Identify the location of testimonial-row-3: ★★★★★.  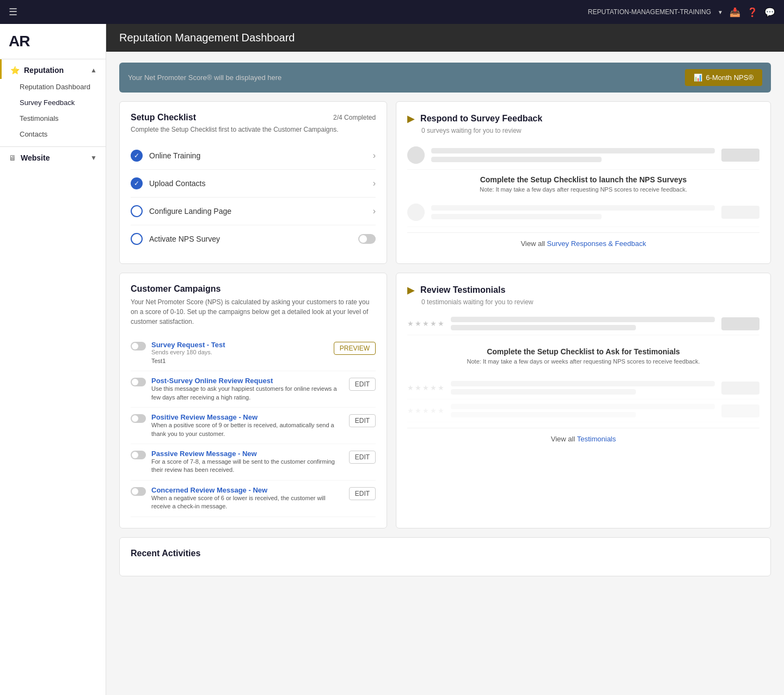
(584, 411).